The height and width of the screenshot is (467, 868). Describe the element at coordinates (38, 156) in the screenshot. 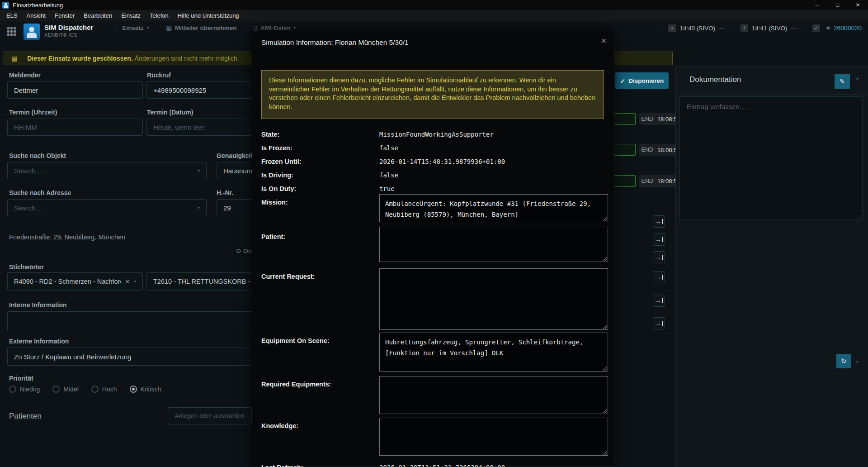

I see `suche-objekt-label: Suche nach Objekt` at that location.